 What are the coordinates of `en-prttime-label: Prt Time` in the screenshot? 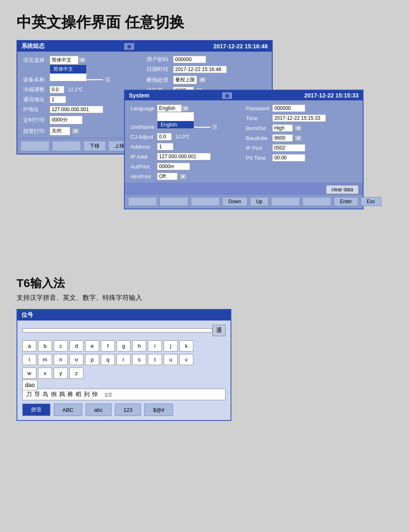 It's located at (258, 158).